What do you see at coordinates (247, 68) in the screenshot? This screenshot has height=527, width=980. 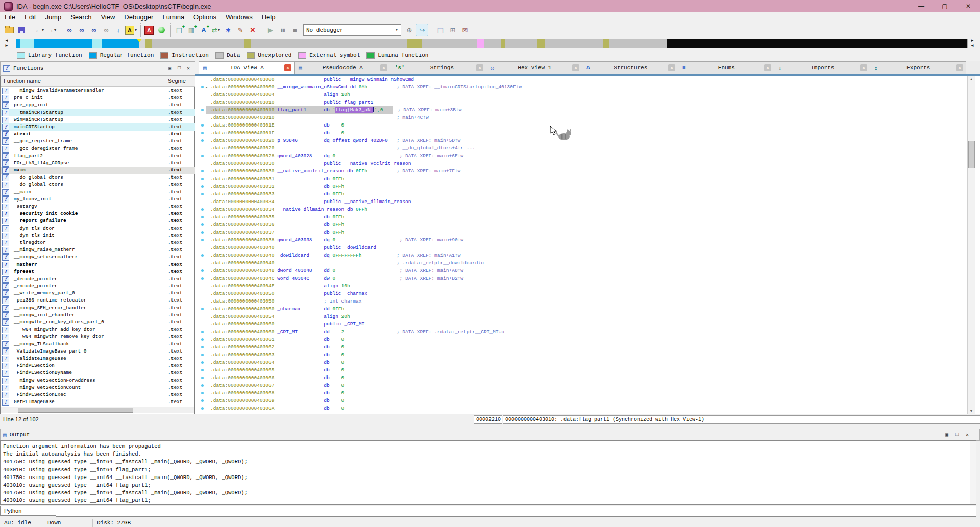 I see `tab-ida-view-a: ▤IDA View-A✕` at bounding box center [247, 68].